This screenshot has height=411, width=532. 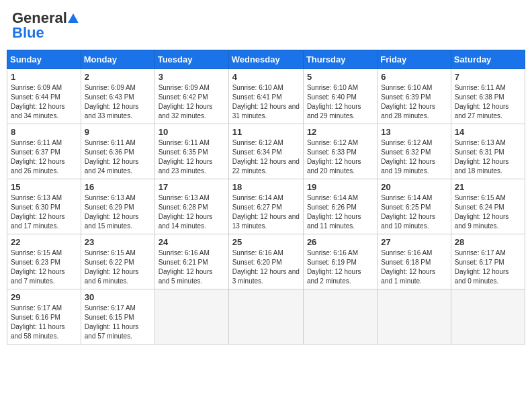 I want to click on day-info: Sunrise: 6:09 AMSunset: 6:43 PMDaylight:…, so click(x=118, y=102).